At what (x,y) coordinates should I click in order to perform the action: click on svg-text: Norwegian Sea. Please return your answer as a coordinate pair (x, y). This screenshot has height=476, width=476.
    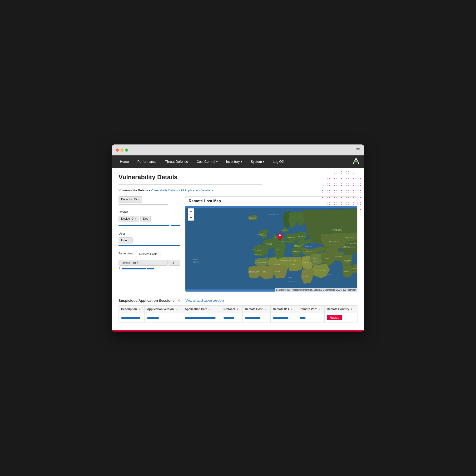
    Looking at the image, I should click on (273, 214).